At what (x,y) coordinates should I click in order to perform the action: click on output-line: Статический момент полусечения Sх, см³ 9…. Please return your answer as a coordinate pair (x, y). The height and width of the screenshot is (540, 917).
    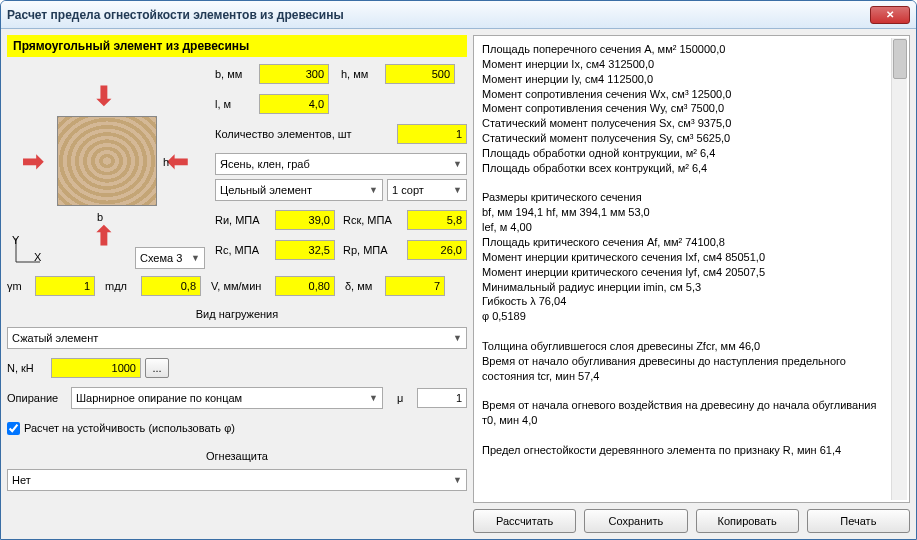
    Looking at the image, I should click on (682, 124).